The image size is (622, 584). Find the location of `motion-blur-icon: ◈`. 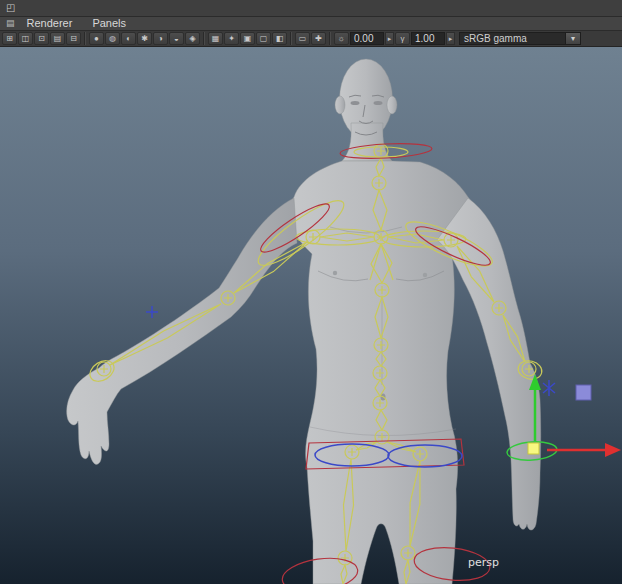

motion-blur-icon: ◈ is located at coordinates (192, 38).